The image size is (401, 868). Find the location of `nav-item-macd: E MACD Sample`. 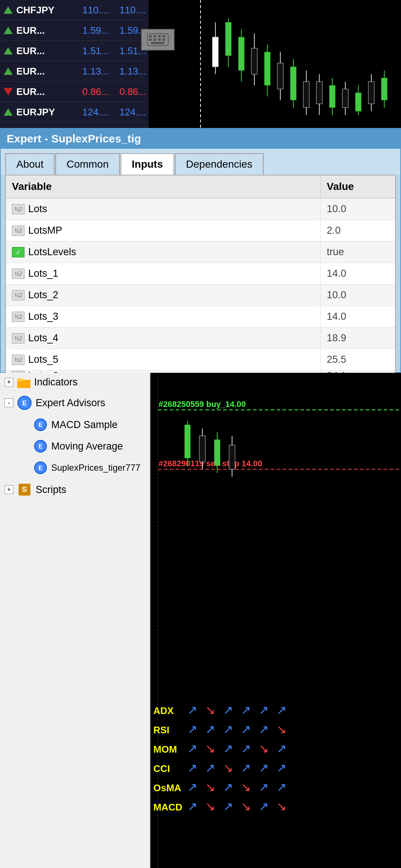

nav-item-macd: E MACD Sample is located at coordinates (75, 425).